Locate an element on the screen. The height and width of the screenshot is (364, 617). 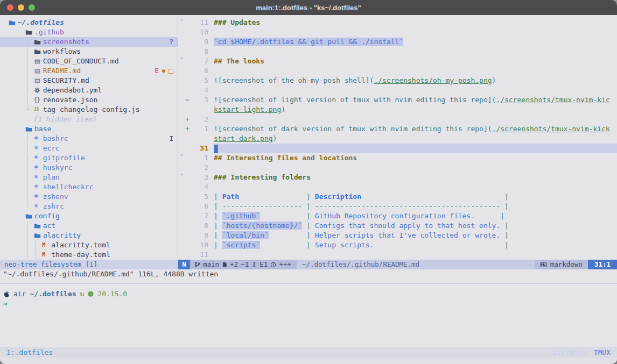
vim-mode-indicator: N is located at coordinates (184, 265).